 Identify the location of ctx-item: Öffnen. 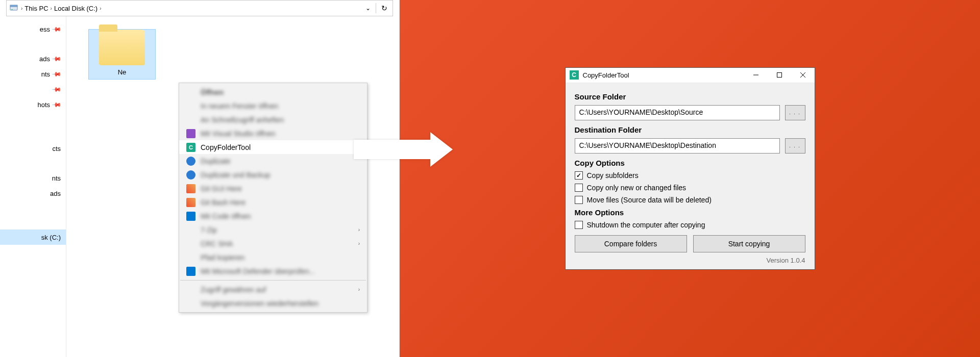
(273, 92).